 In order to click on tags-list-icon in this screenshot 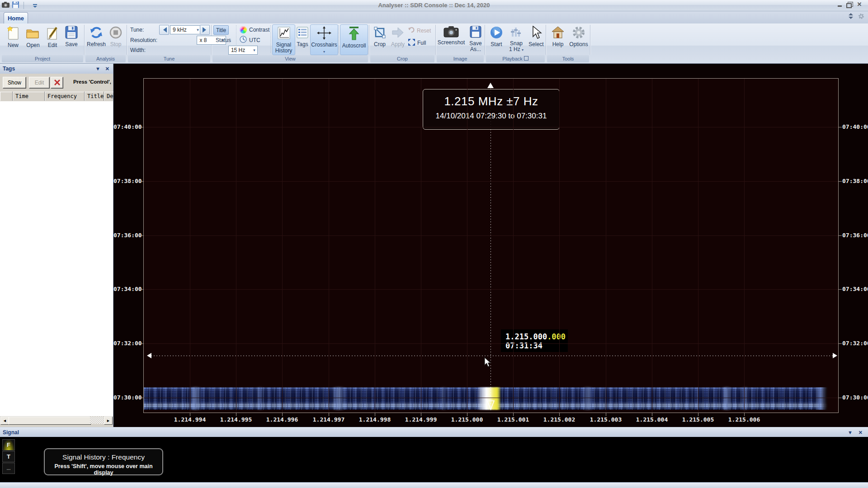, I will do `click(302, 33)`.